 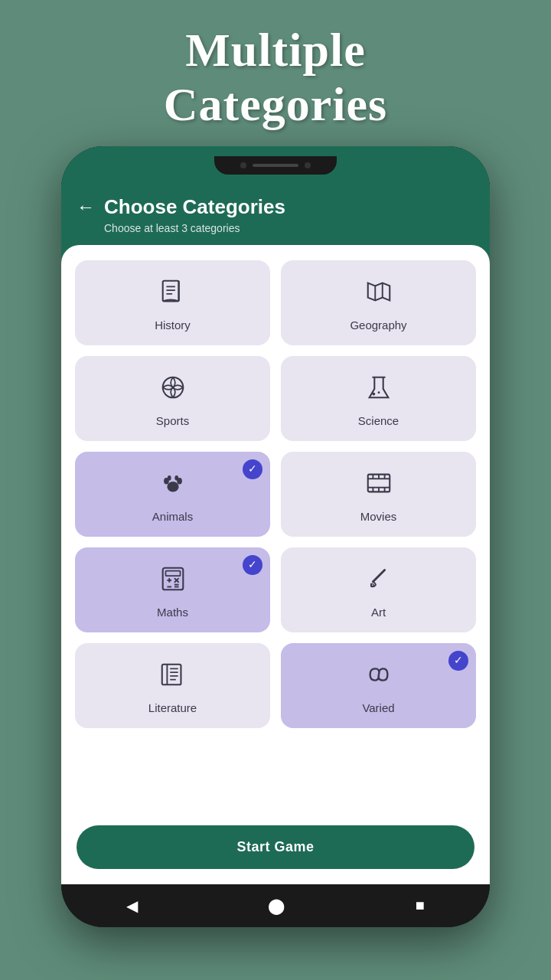 What do you see at coordinates (173, 398) in the screenshot?
I see `category-sports: Sports` at bounding box center [173, 398].